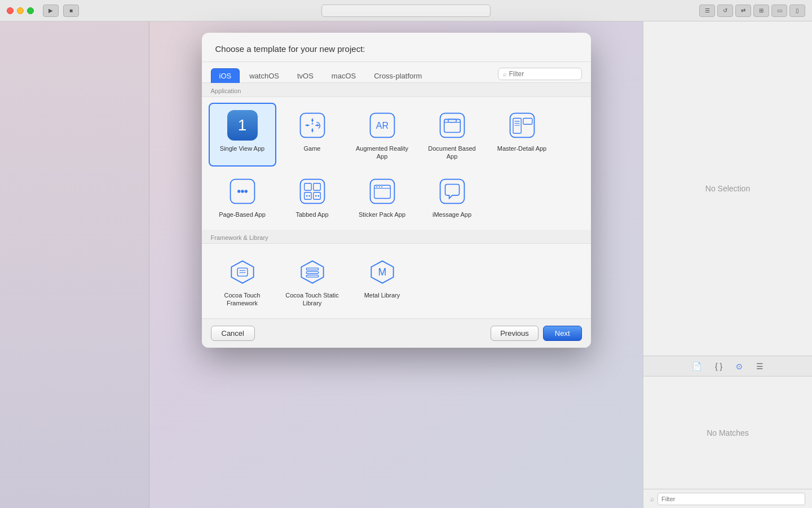 The image size is (812, 508). What do you see at coordinates (514, 333) in the screenshot?
I see `previous-button: Previous` at bounding box center [514, 333].